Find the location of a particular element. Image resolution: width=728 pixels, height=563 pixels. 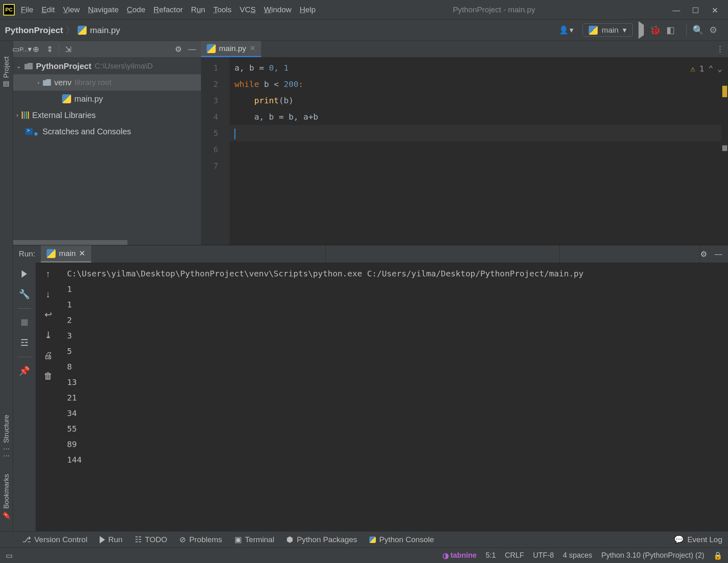

menu-file: File is located at coordinates (27, 10).